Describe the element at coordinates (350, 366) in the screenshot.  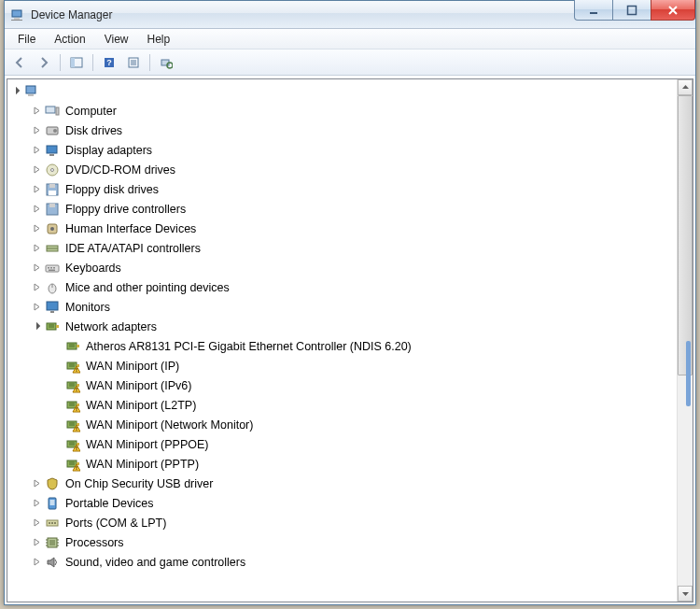
I see `tree-device: !WAN Miniport (IP)` at that location.